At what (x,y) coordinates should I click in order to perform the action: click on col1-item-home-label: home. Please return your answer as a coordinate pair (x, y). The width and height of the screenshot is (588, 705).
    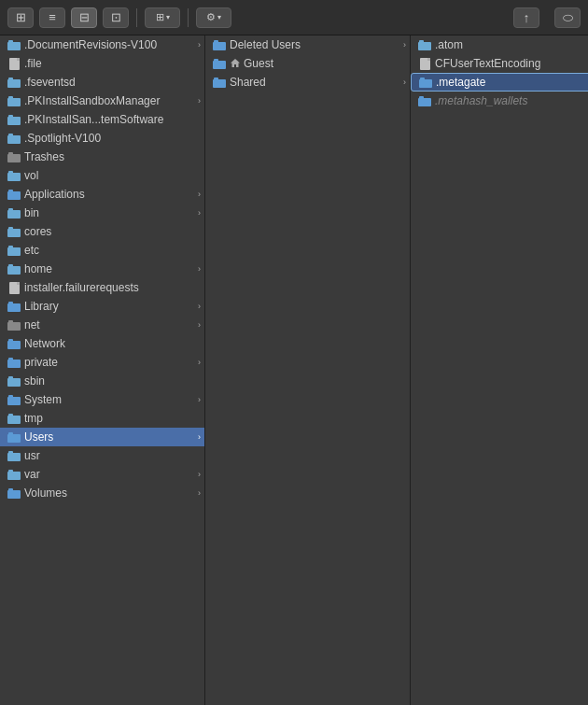
    Looking at the image, I should click on (112, 269).